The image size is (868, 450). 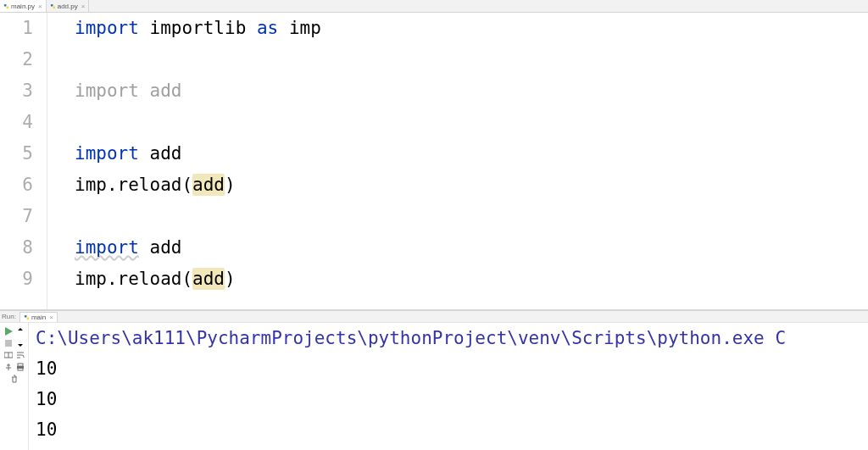 I want to click on line-number: 2, so click(x=17, y=59).